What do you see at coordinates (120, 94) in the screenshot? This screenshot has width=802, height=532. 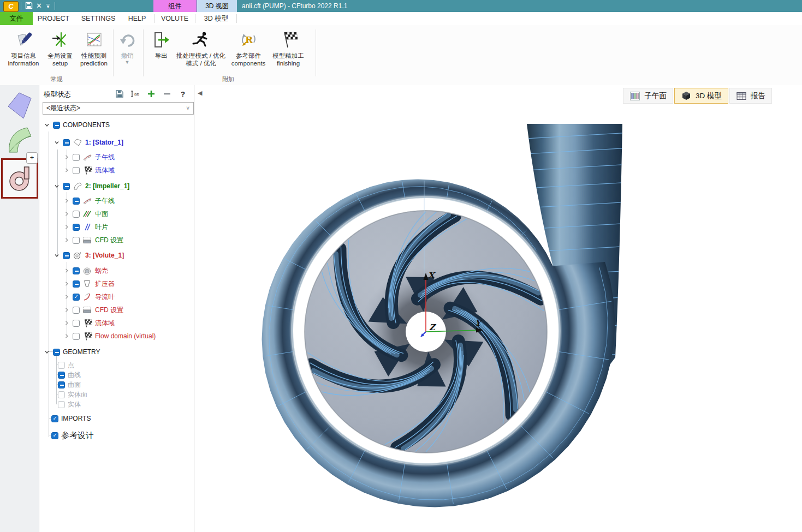 I see `save-state-icon` at bounding box center [120, 94].